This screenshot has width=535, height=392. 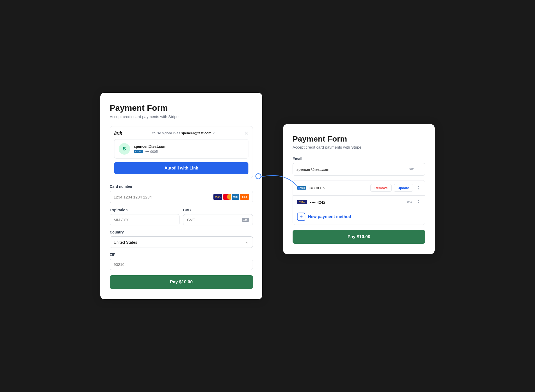 I want to click on link-close-button: ✕, so click(x=247, y=133).